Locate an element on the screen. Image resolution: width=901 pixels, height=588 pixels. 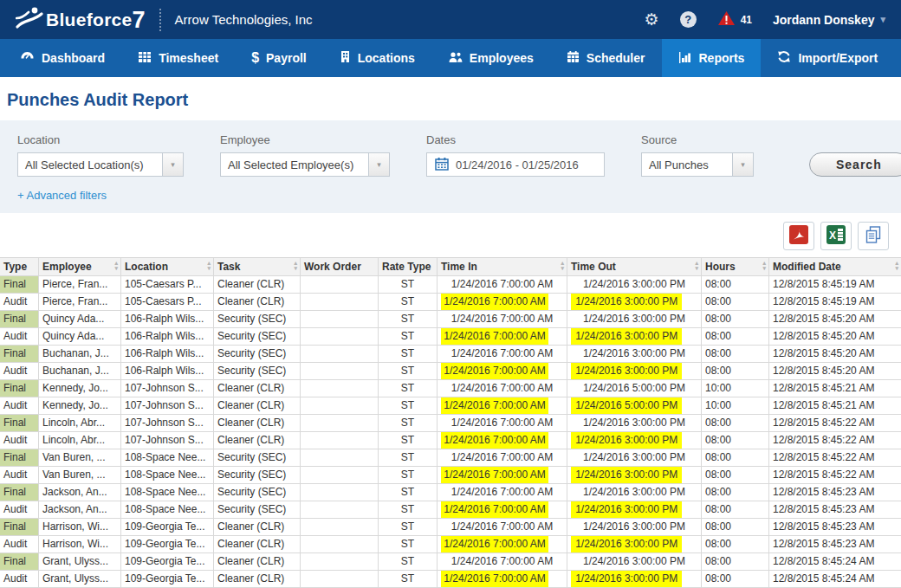
column-header-hours: Hours▴▾ is located at coordinates (736, 267).